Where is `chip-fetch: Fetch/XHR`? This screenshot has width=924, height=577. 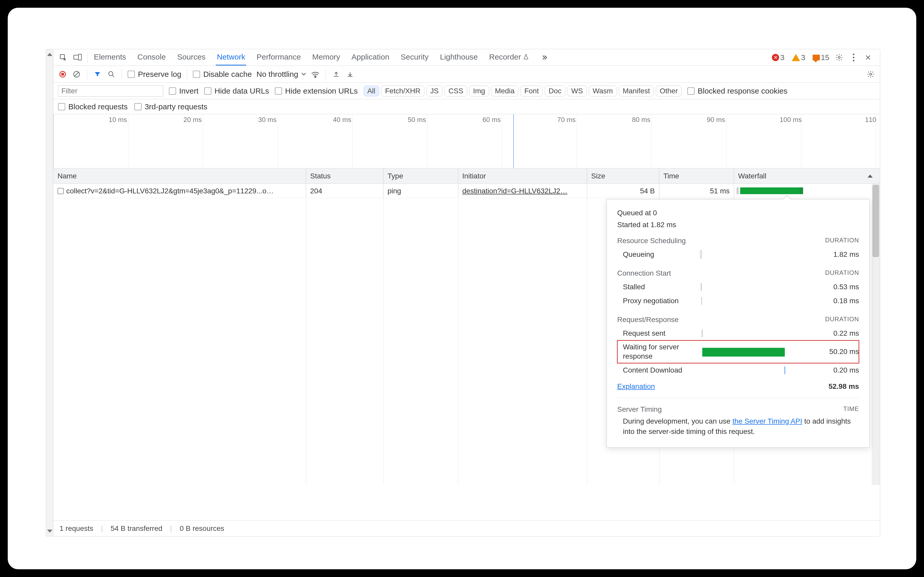
chip-fetch: Fetch/XHR is located at coordinates (403, 91).